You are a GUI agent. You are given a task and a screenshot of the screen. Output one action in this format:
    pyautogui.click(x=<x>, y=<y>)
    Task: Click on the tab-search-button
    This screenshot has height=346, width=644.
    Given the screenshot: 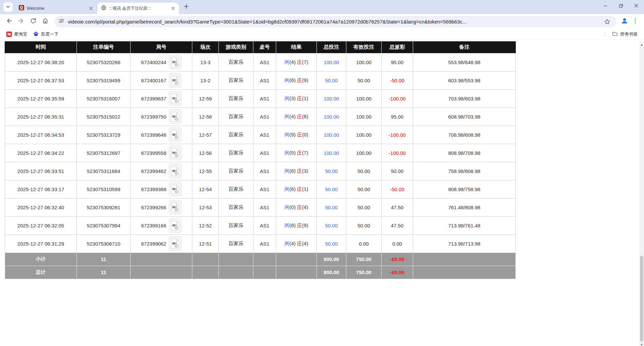 What is the action you would take?
    pyautogui.click(x=8, y=7)
    